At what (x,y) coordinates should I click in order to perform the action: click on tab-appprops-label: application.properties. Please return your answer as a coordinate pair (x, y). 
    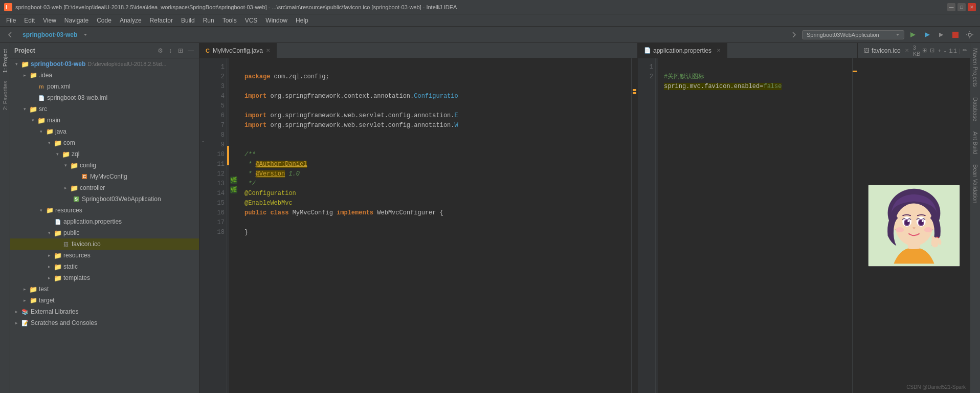
    Looking at the image, I should click on (682, 51).